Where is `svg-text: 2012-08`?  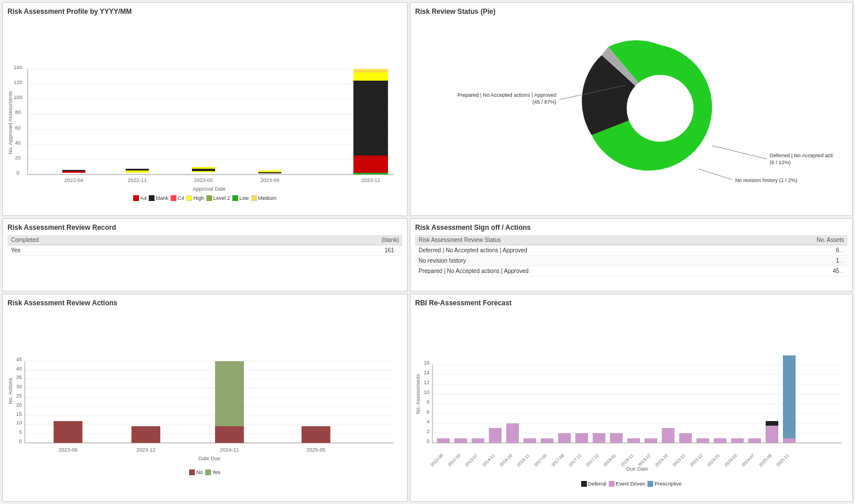
svg-text: 2012-08 is located at coordinates (437, 460).